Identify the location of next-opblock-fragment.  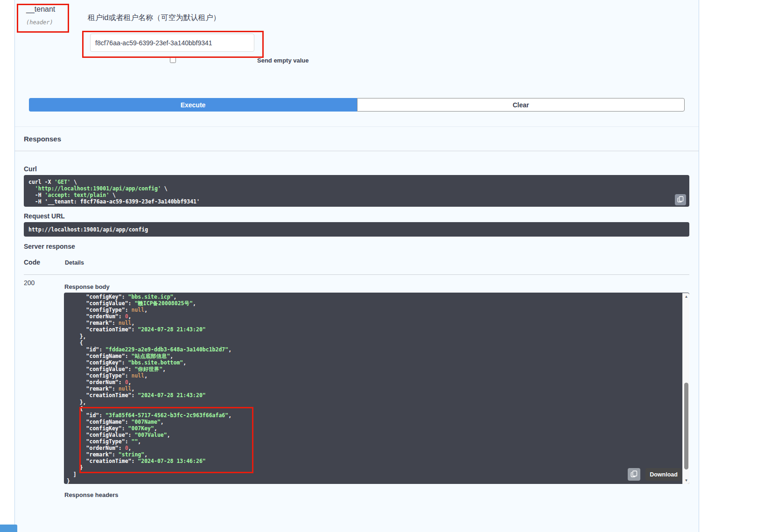
(8, 528).